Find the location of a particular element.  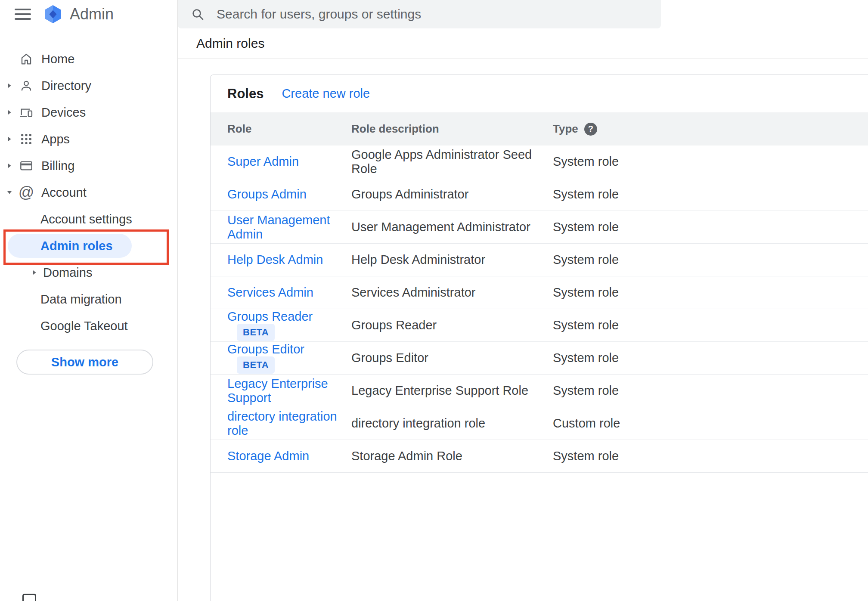

role-link: Legacy Enterprise Support is located at coordinates (278, 391).